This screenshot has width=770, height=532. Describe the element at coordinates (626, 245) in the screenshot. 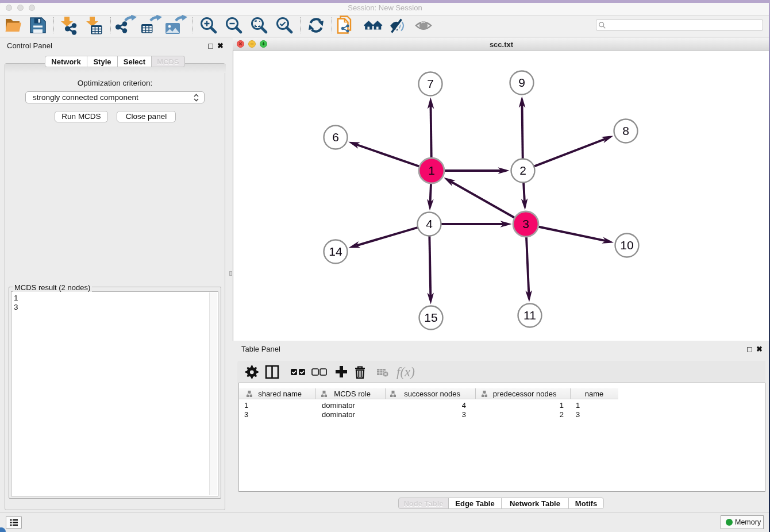

I see `svg-text: 10` at that location.